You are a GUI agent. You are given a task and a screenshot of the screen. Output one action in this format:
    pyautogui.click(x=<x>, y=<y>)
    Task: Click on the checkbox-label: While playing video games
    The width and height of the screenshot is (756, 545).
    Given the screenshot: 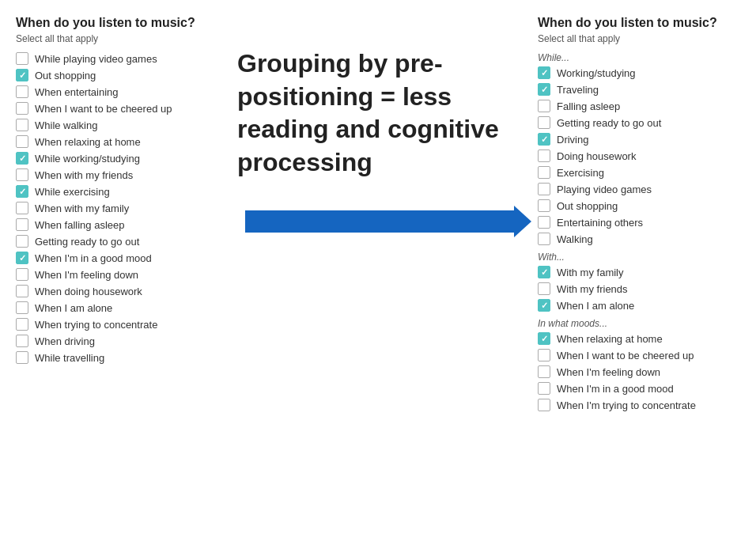 What is the action you would take?
    pyautogui.click(x=96, y=59)
    